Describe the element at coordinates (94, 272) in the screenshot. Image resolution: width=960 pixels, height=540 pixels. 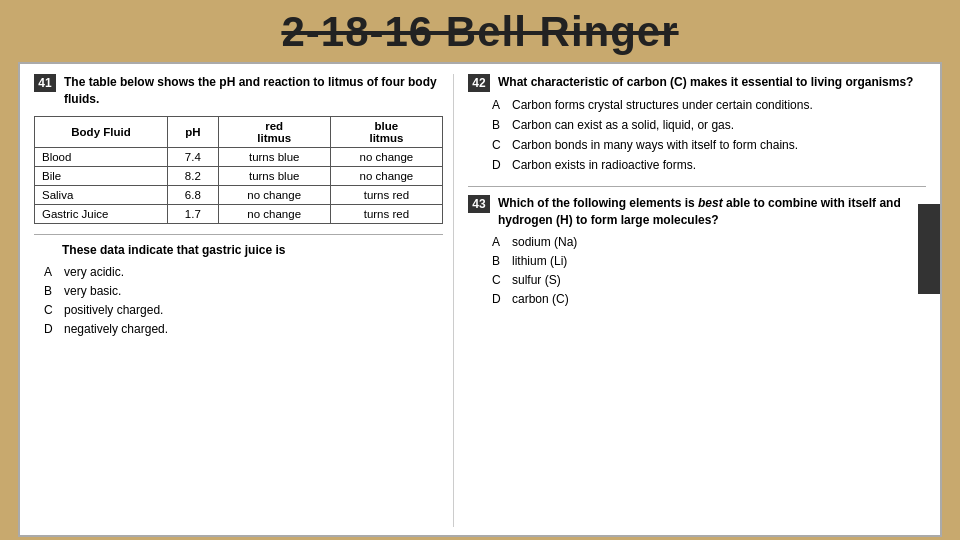
I see `answer-text-a: very acidic.` at that location.